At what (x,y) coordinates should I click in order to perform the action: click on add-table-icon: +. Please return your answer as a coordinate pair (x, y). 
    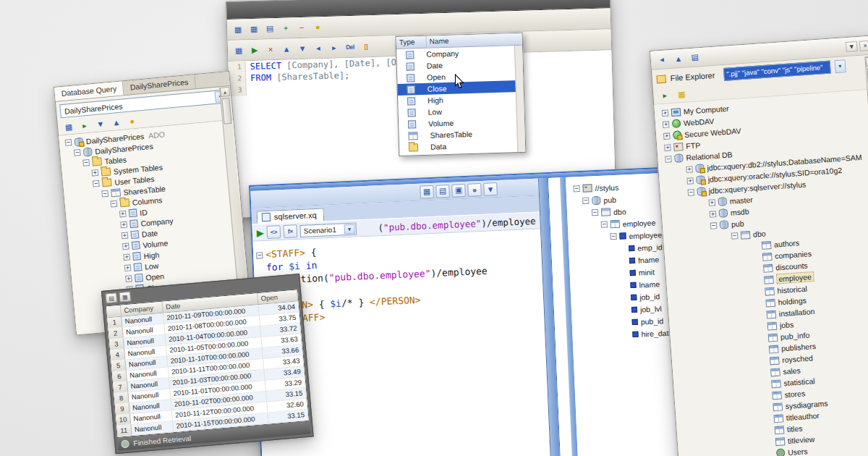
    Looking at the image, I should click on (286, 28).